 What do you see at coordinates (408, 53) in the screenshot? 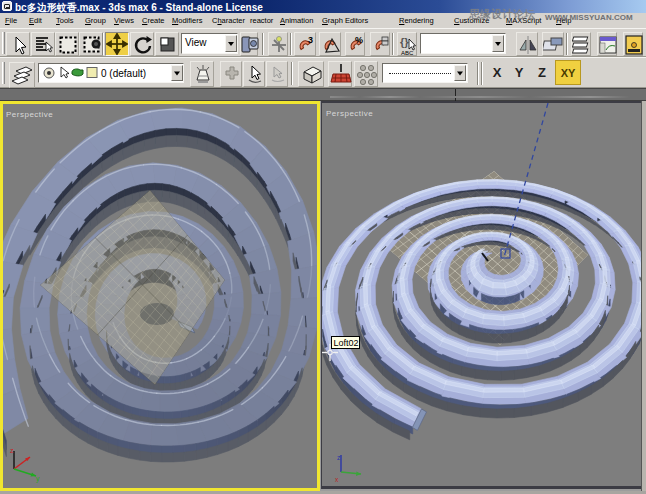
I see `svg-text: ABC` at bounding box center [408, 53].